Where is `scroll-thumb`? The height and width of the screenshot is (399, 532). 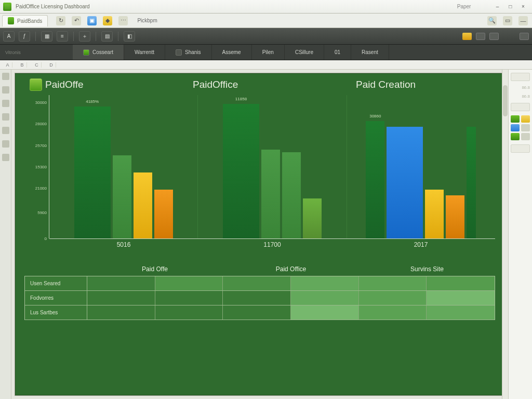 scroll-thumb is located at coordinates (505, 101).